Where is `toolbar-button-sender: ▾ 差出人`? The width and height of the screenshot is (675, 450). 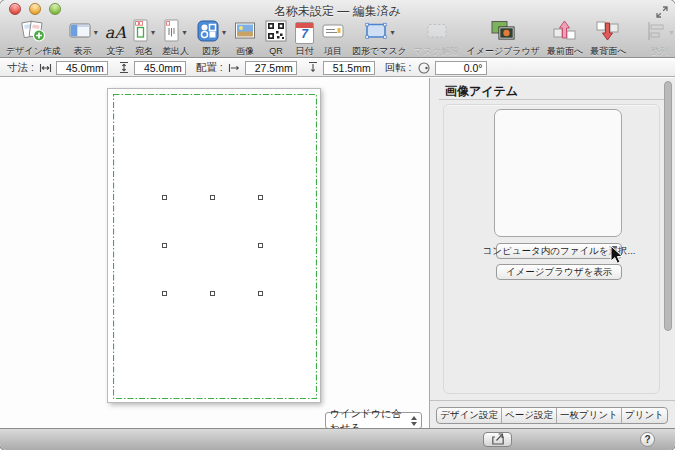
toolbar-button-sender: ▾ 差出人 is located at coordinates (176, 38).